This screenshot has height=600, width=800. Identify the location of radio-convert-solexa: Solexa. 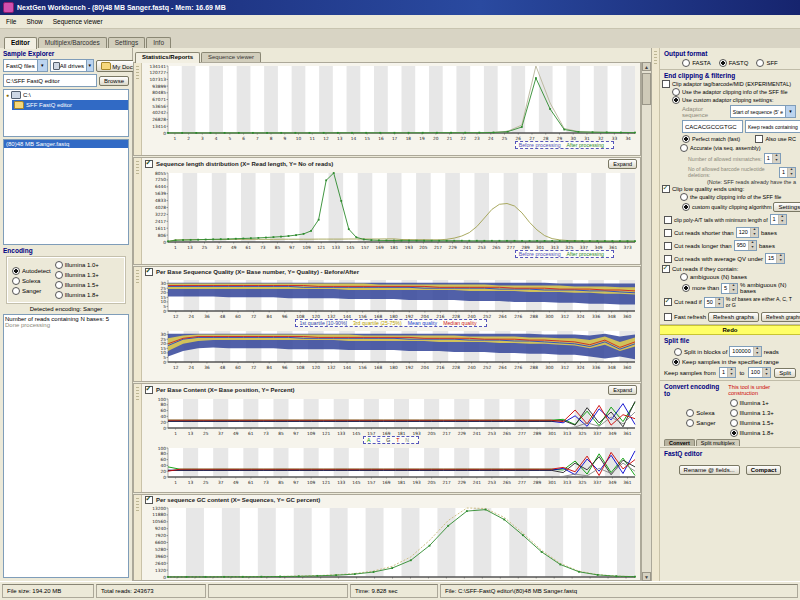
(700, 413).